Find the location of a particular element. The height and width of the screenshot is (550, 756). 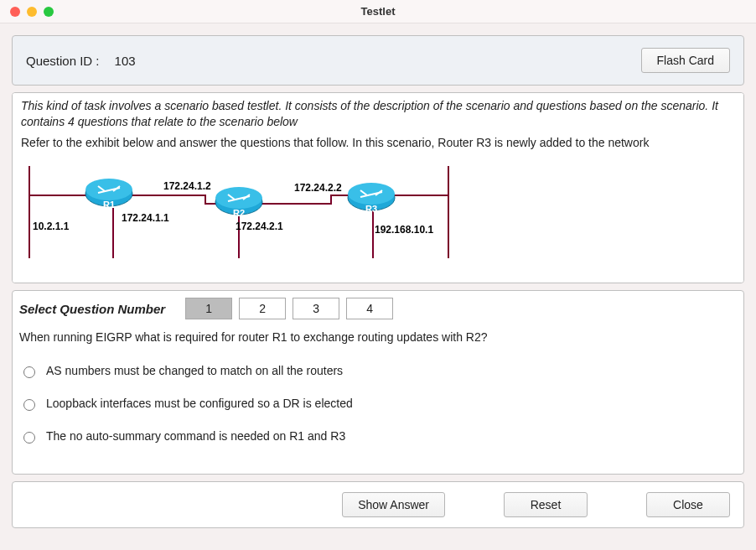

question-id-value: 103 is located at coordinates (126, 60).